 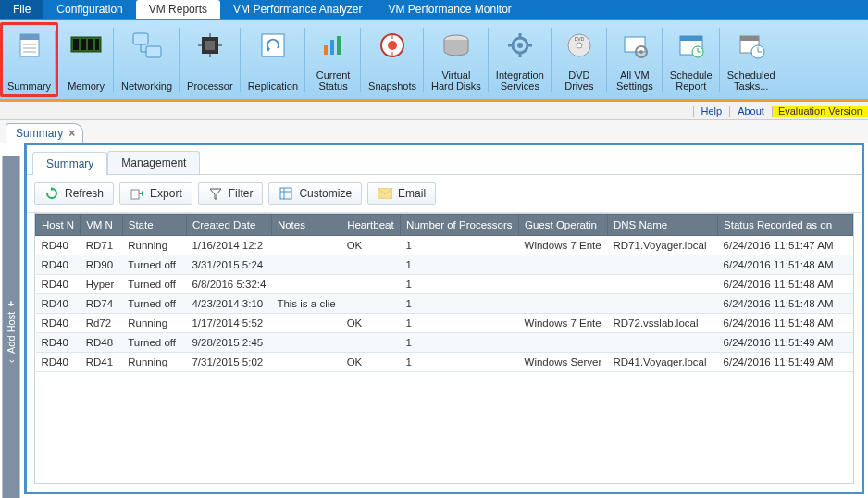 I want to click on col-created: Created Date, so click(x=229, y=226).